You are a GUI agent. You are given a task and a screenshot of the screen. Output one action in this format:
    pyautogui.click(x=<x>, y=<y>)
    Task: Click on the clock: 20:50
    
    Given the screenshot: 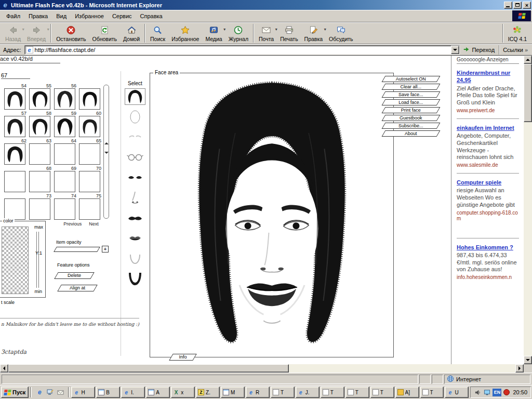 What is the action you would take?
    pyautogui.click(x=520, y=392)
    